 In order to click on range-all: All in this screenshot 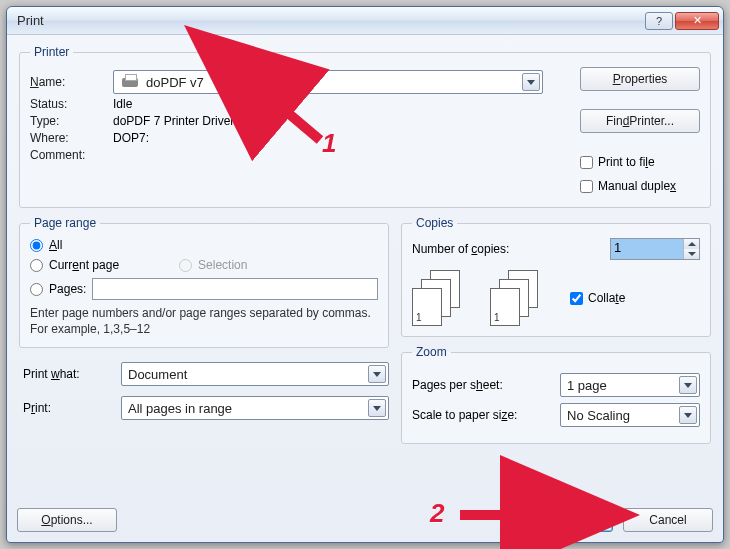, I will do `click(204, 245)`.